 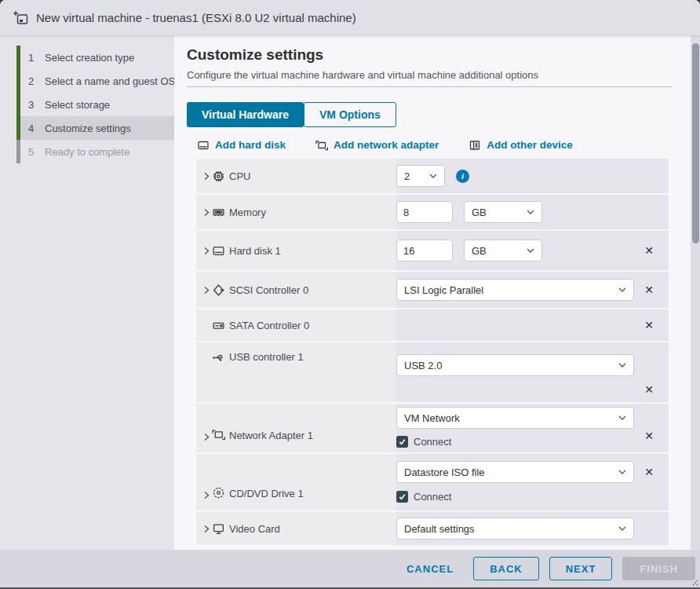 What do you see at coordinates (20, 18) in the screenshot?
I see `add-vm-icon` at bounding box center [20, 18].